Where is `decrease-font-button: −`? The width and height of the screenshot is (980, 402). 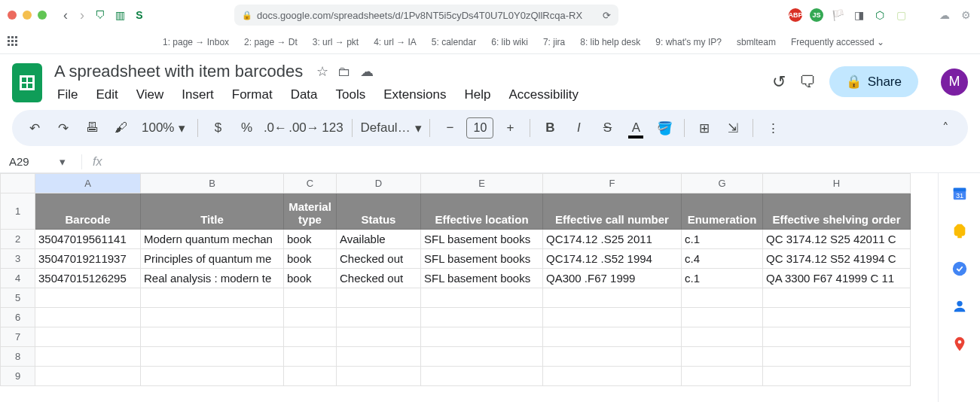
decrease-font-button: − is located at coordinates (450, 128).